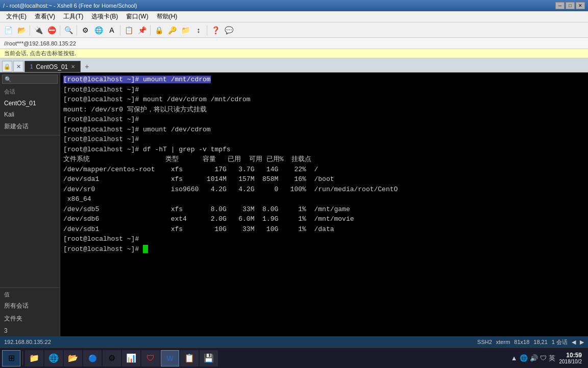 The height and width of the screenshot is (368, 588). What do you see at coordinates (52, 67) in the screenshot?
I see `tab-name: CentOS_01` at bounding box center [52, 67].